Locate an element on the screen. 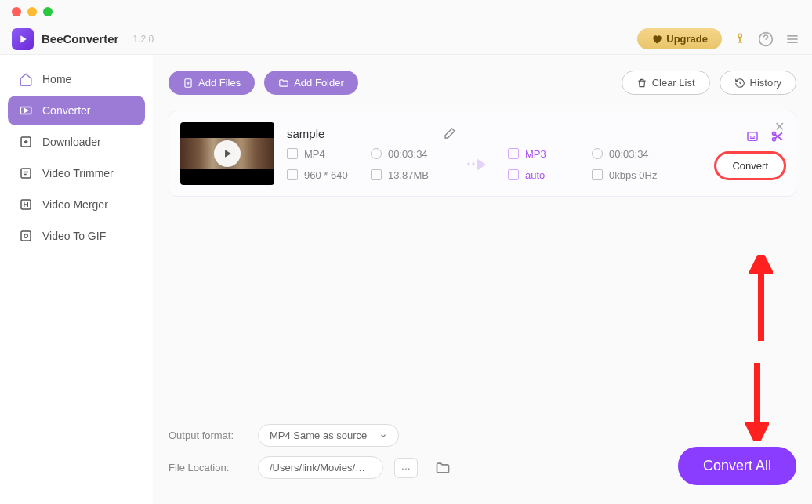 The width and height of the screenshot is (812, 504). merger-icon is located at coordinates (26, 205).